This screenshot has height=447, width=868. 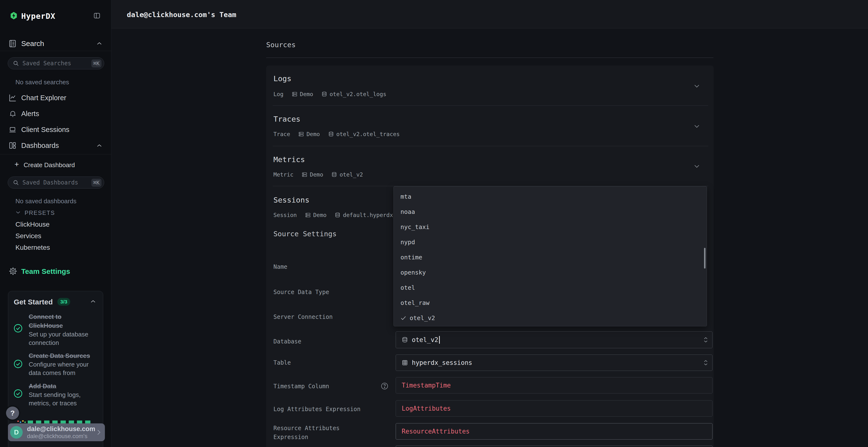 I want to click on next-input-partial, so click(x=554, y=446).